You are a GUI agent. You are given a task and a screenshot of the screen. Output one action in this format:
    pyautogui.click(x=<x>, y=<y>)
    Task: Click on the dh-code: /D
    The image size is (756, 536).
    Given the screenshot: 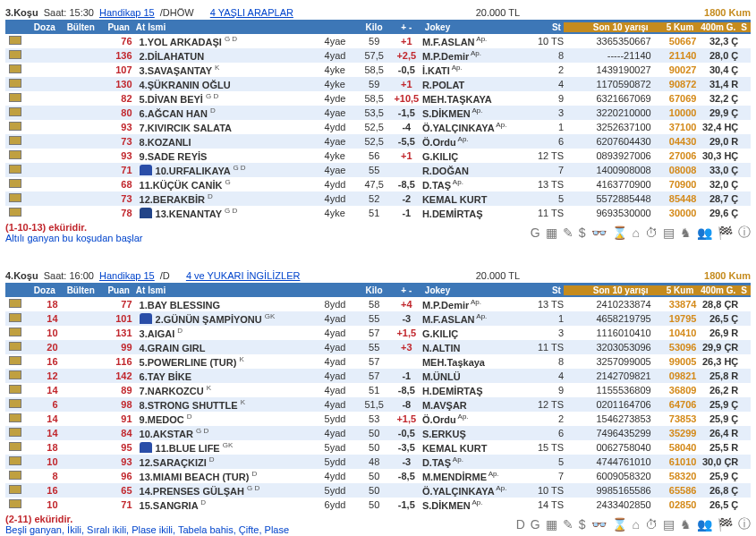 What is the action you would take?
    pyautogui.click(x=165, y=276)
    